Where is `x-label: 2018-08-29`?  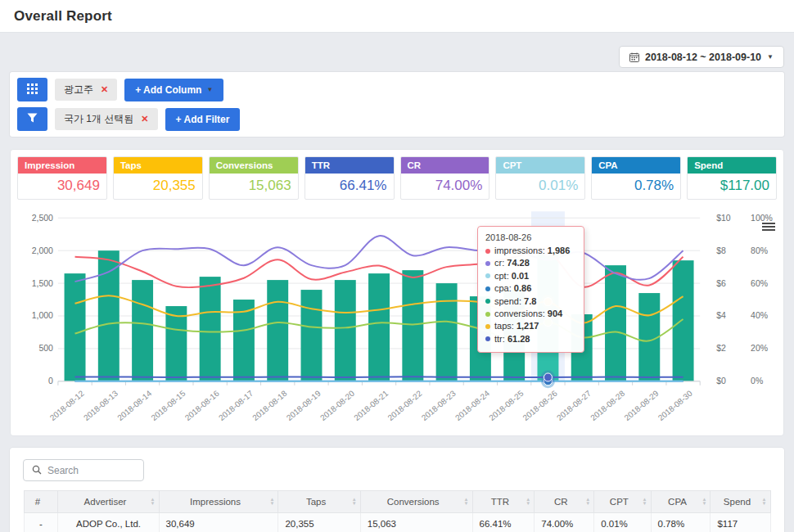 x-label: 2018-08-29 is located at coordinates (641, 406).